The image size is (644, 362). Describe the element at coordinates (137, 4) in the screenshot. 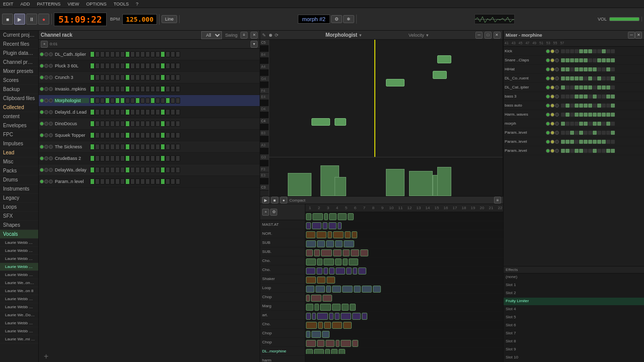

I see `menu-help: ?` at that location.